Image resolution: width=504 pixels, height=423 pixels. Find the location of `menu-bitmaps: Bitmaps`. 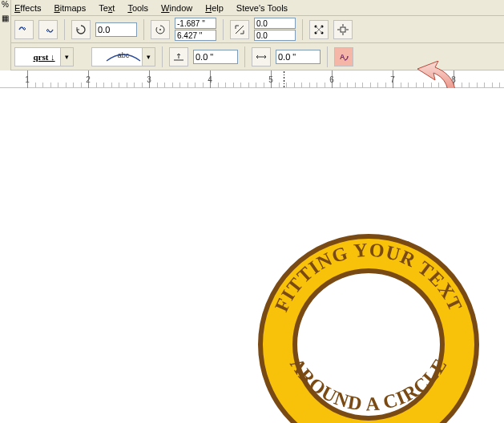

menu-bitmaps: Bitmaps is located at coordinates (70, 8).